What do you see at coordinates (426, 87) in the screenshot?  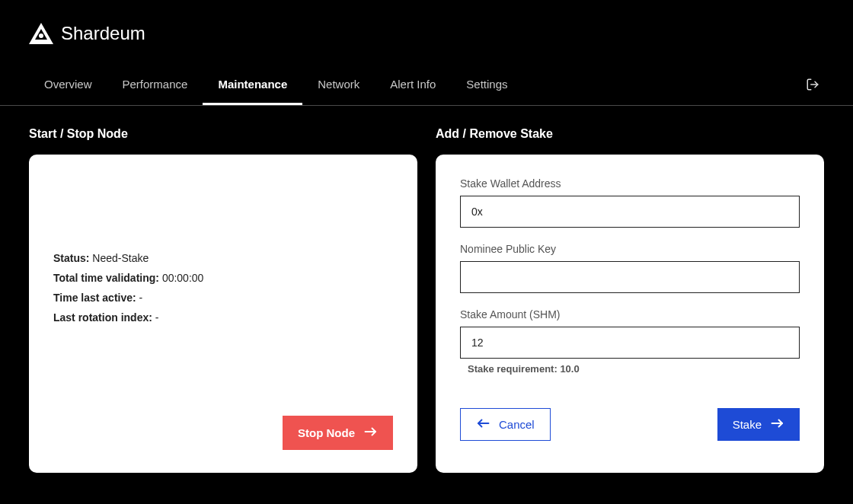 I see `topbar: Overview Performance Maintenance Network…` at bounding box center [426, 87].